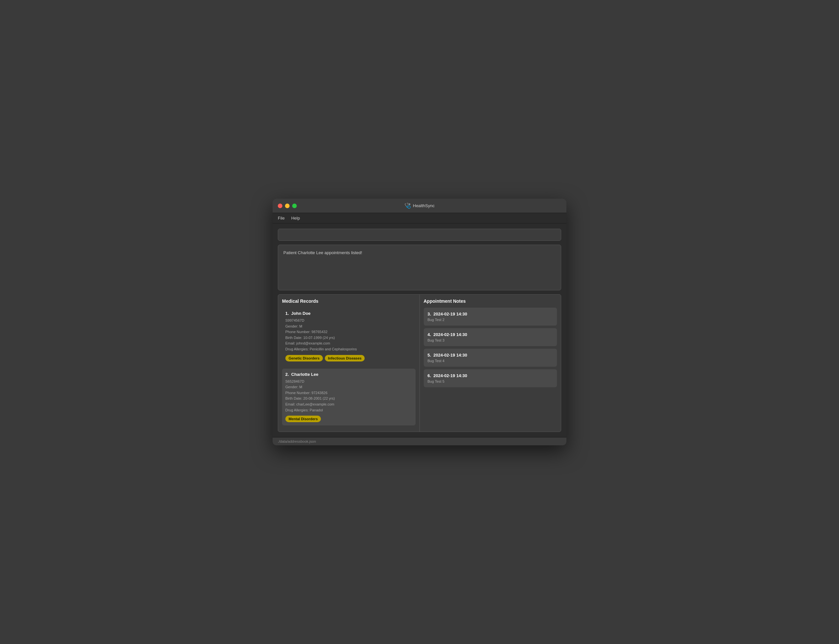  I want to click on app-title-text: HealthSync, so click(424, 205).